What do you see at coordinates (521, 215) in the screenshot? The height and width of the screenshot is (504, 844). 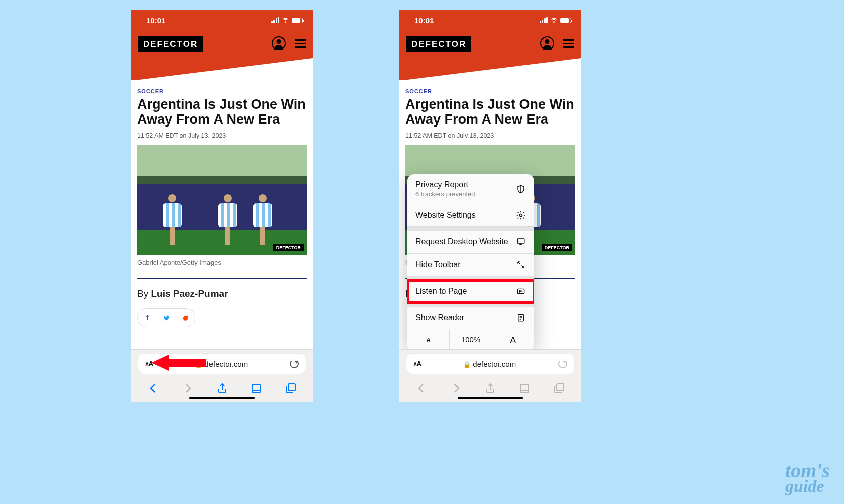 I see `gear-icon` at bounding box center [521, 215].